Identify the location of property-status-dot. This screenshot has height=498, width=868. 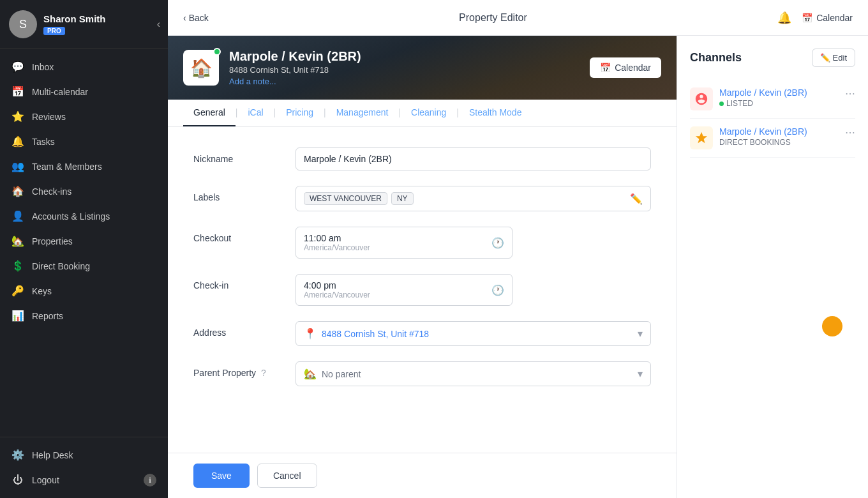
(217, 52).